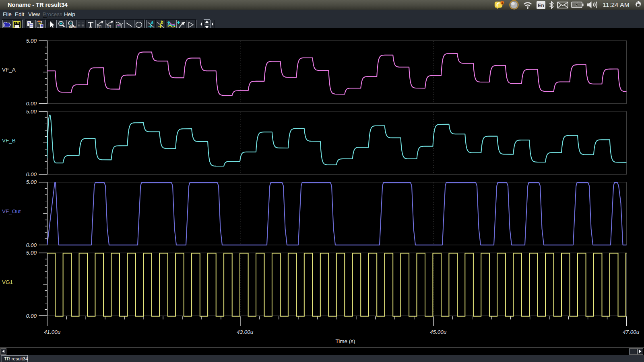  What do you see at coordinates (7, 282) in the screenshot?
I see `svg-text: VG1` at bounding box center [7, 282].